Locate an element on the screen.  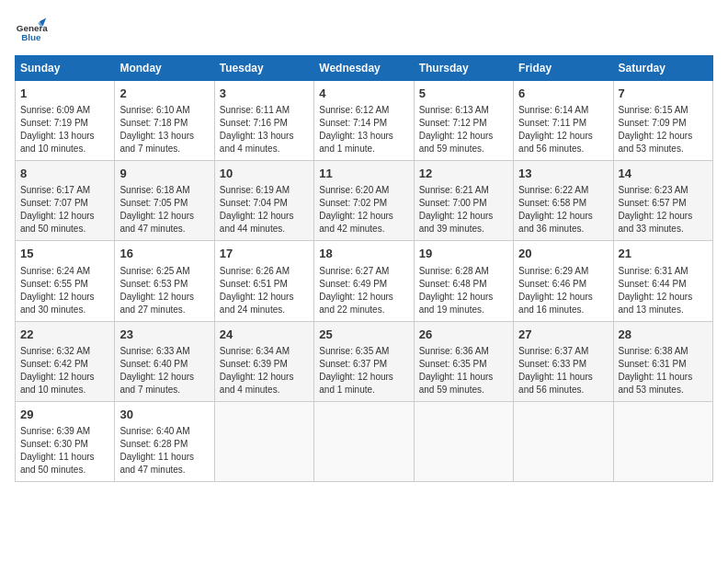
day-info: Sunset: 7:11 PM is located at coordinates (563, 123).